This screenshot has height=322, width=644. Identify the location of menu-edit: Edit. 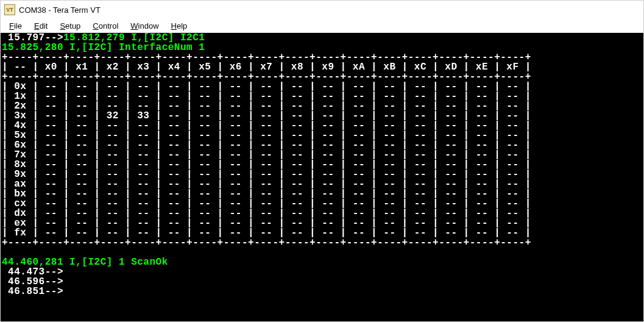
(41, 26).